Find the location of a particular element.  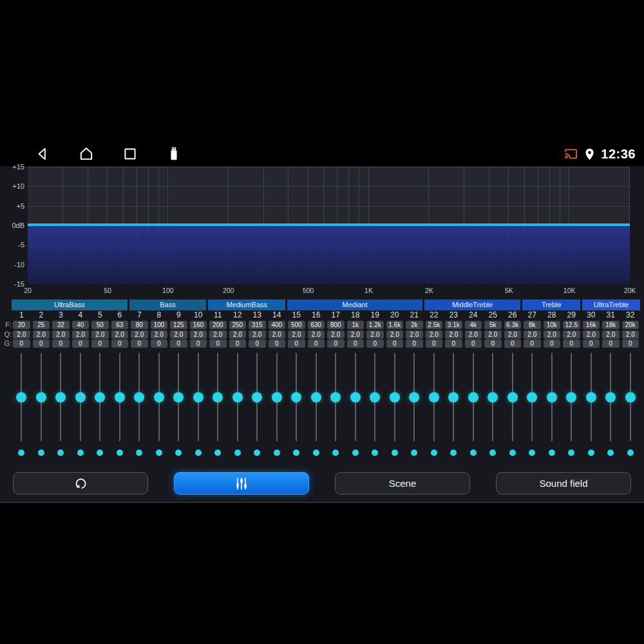

band-frequency-cell: 80 is located at coordinates (139, 325).